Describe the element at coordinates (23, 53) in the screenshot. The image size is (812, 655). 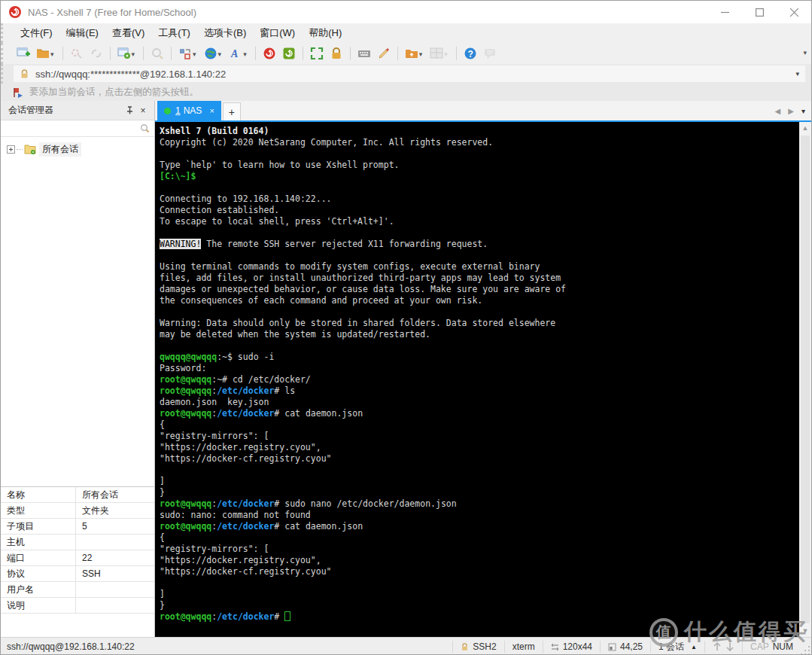
I see `new-session-icon` at that location.